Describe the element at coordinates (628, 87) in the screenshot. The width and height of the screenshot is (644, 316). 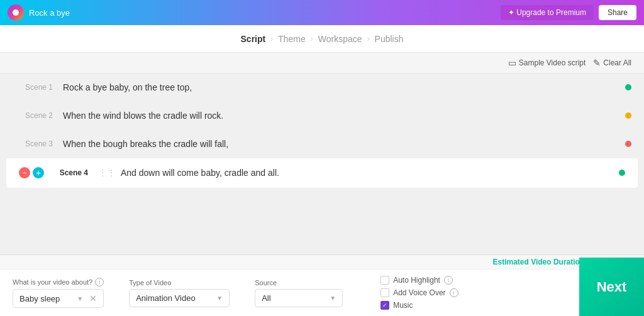
I see `scene-1-dot` at that location.